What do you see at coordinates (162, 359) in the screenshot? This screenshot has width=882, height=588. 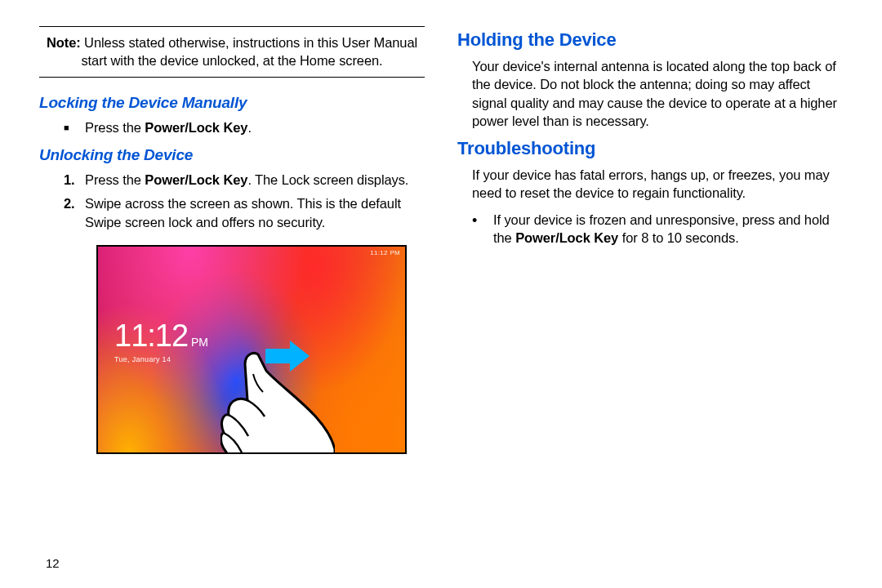 I see `clock-date: Tue, January 14` at bounding box center [162, 359].